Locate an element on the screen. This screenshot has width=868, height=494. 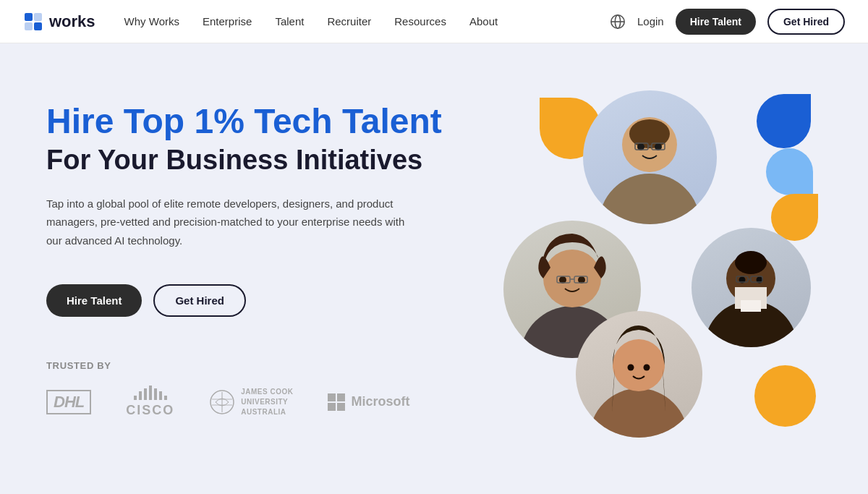
person-3-avatar is located at coordinates (751, 288).